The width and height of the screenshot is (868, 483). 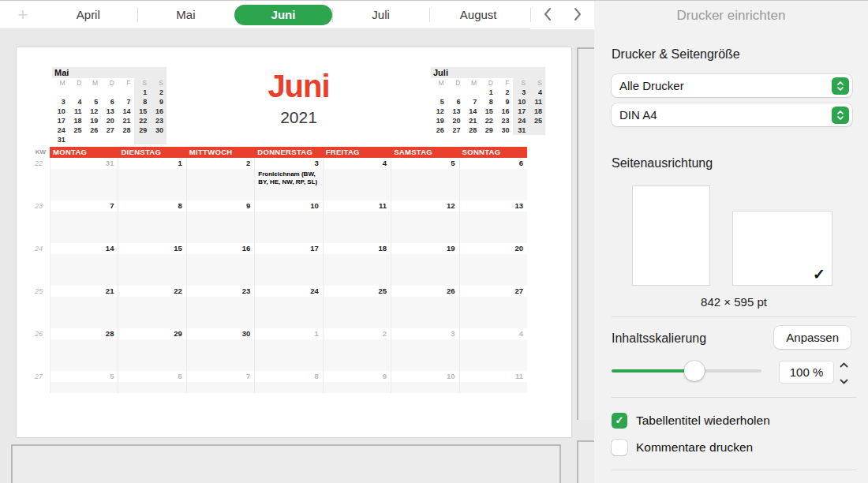 What do you see at coordinates (289, 222) in the screenshot?
I see `week-days: 7 8` at bounding box center [289, 222].